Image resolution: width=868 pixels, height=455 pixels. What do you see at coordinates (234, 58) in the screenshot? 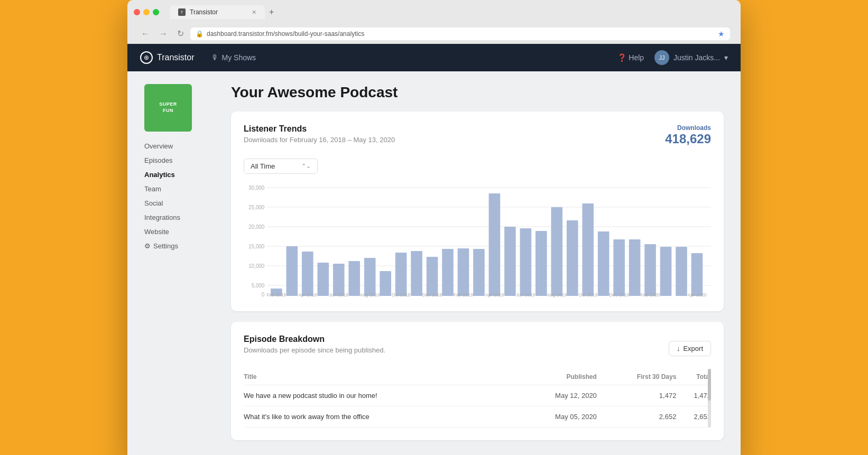
I see `my-shows-link: 🎙 My Shows` at bounding box center [234, 58].